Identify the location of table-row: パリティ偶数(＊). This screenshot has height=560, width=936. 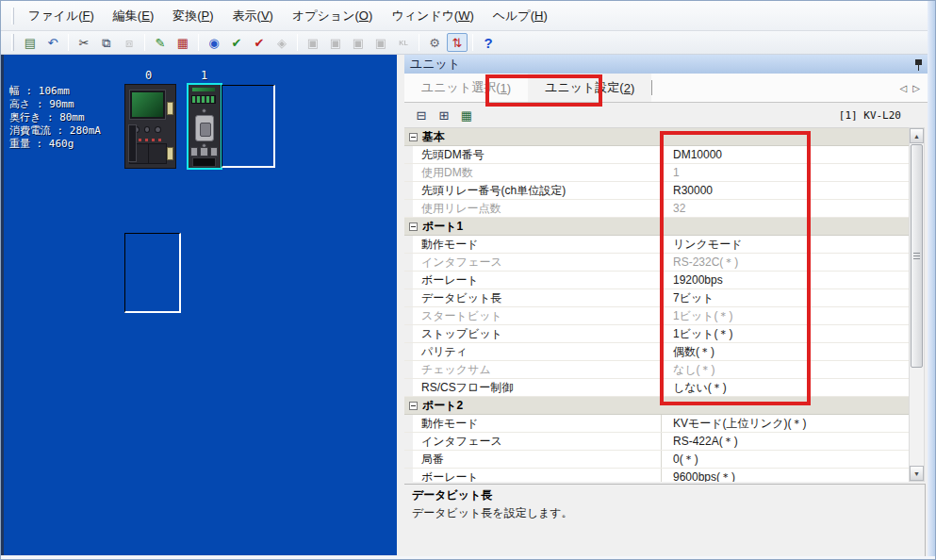
(656, 353).